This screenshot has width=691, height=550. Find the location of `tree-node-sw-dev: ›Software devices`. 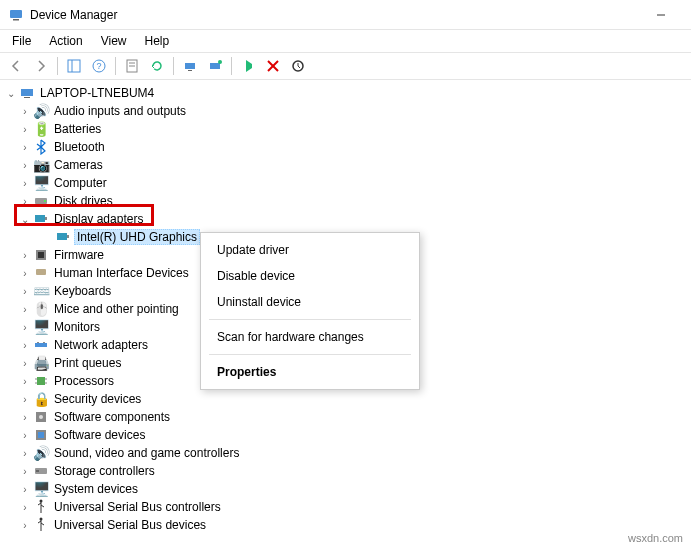

tree-node-sw-dev: ›Software devices is located at coordinates (346, 435).